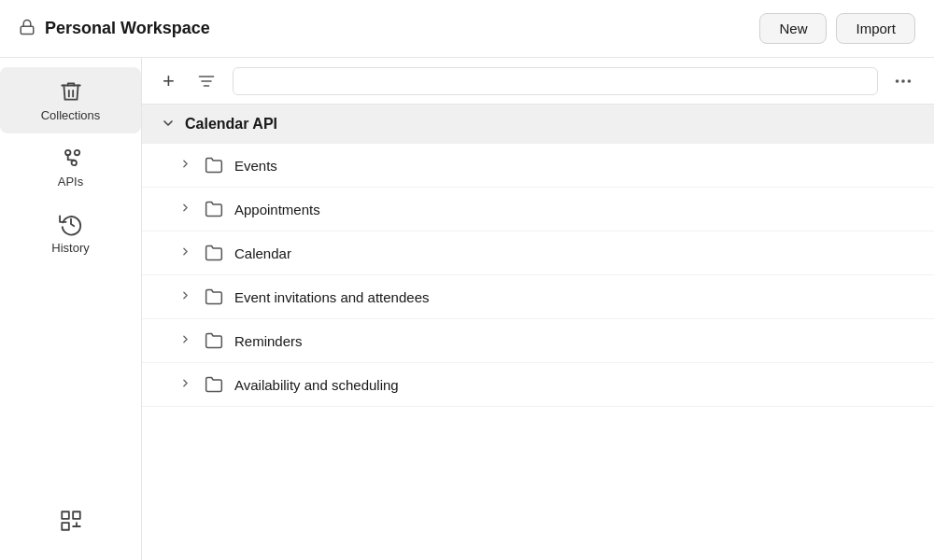 This screenshot has width=934, height=560. Describe the element at coordinates (71, 158) in the screenshot. I see `apis-icon` at that location.